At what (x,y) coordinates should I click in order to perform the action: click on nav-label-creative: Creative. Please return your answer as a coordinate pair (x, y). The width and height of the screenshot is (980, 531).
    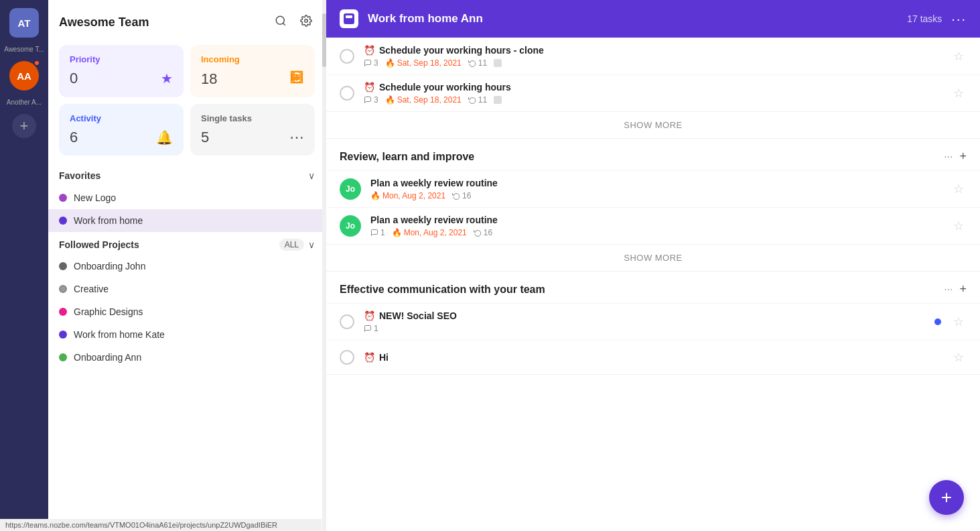
    Looking at the image, I should click on (91, 289).